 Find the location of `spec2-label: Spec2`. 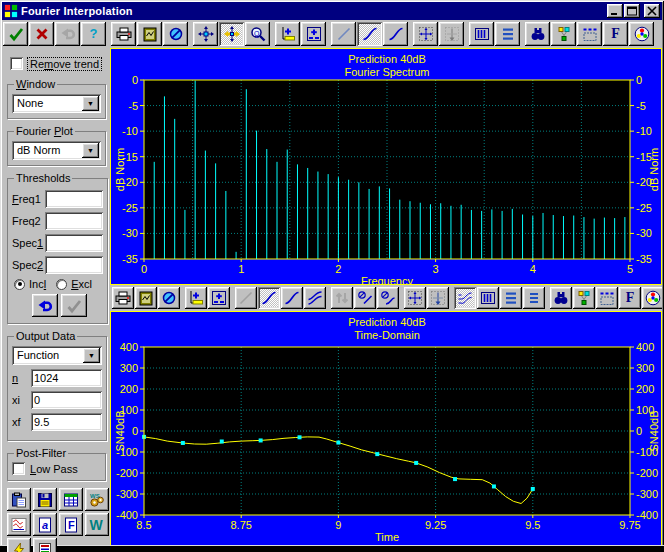

spec2-label: Spec2 is located at coordinates (27, 265).